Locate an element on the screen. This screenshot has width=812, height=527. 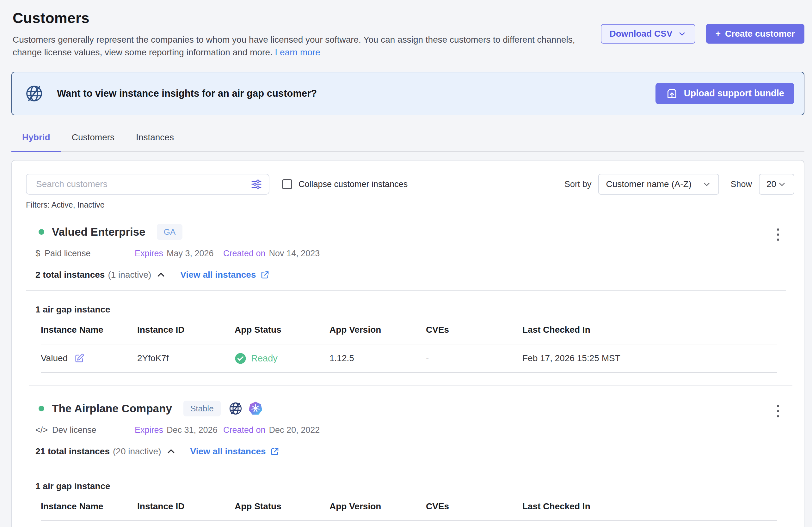
code-icon: </> is located at coordinates (42, 430).